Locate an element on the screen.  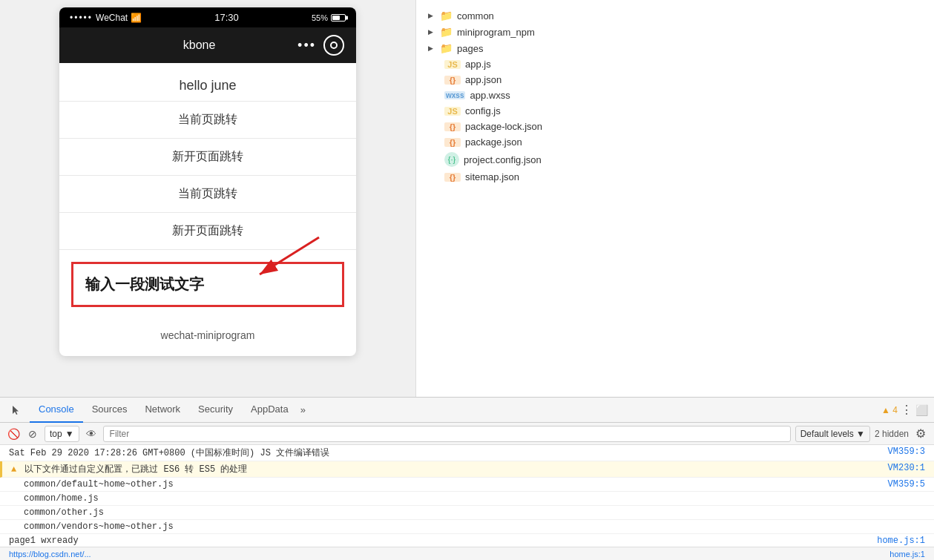
tree-label-app-js: app.js is located at coordinates (478, 64).